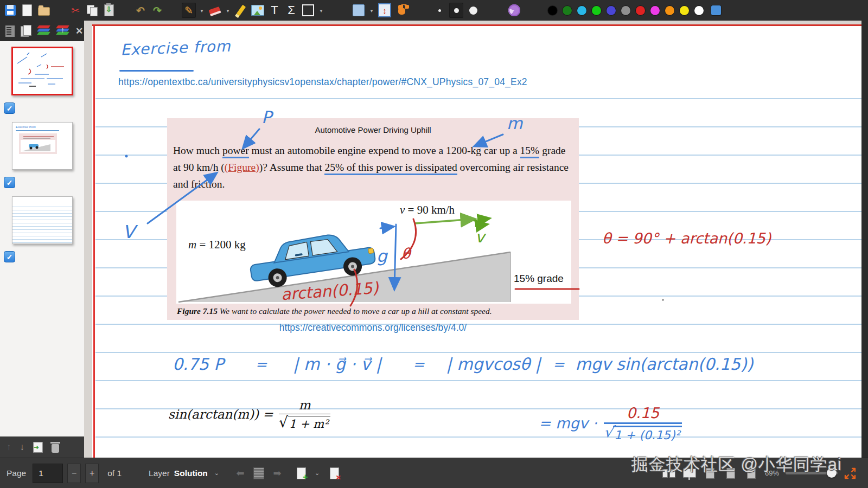 This screenshot has height=488, width=868. Describe the element at coordinates (48, 473) in the screenshot. I see `page-number-input: 1` at that location.